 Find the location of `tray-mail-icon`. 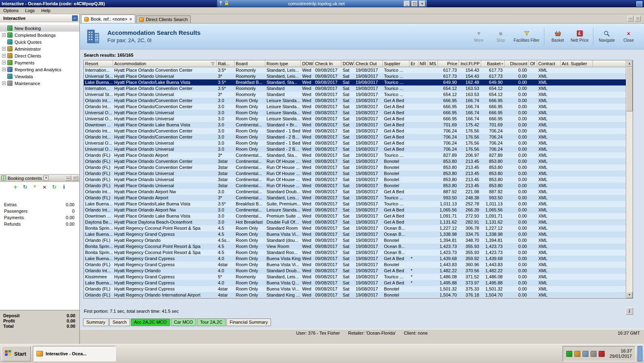

tray-mail-icon is located at coordinates (578, 354).